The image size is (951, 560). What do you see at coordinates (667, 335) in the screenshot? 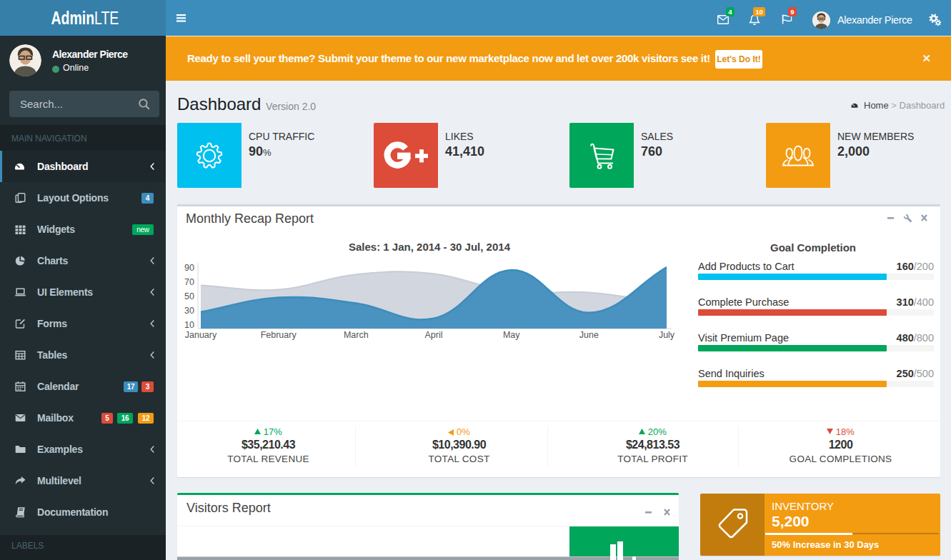
I see `svg-text: July` at bounding box center [667, 335].